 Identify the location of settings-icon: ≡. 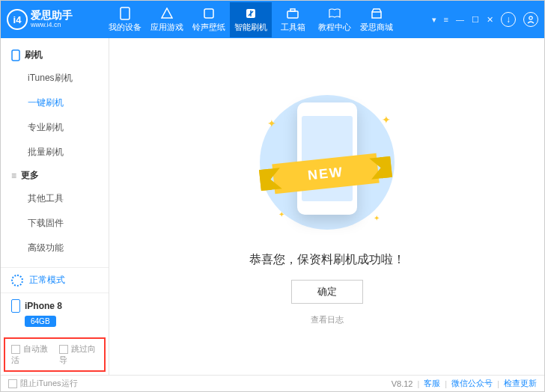
(446, 19).